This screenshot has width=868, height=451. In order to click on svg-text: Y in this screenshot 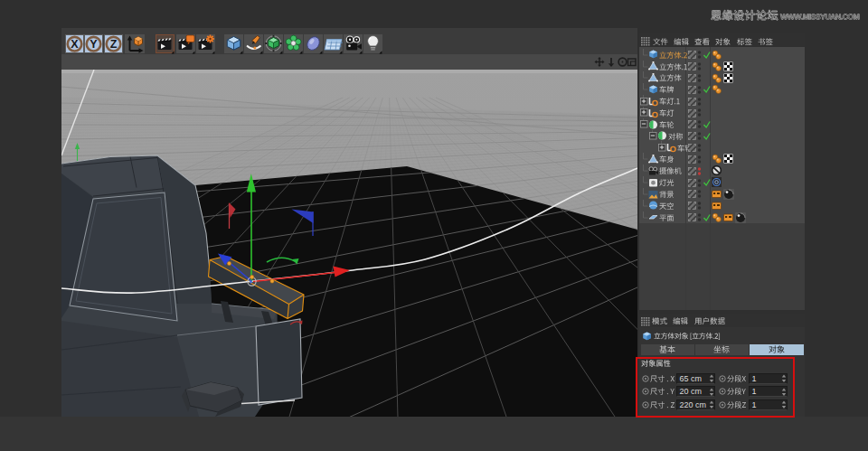, I will do `click(94, 44)`.